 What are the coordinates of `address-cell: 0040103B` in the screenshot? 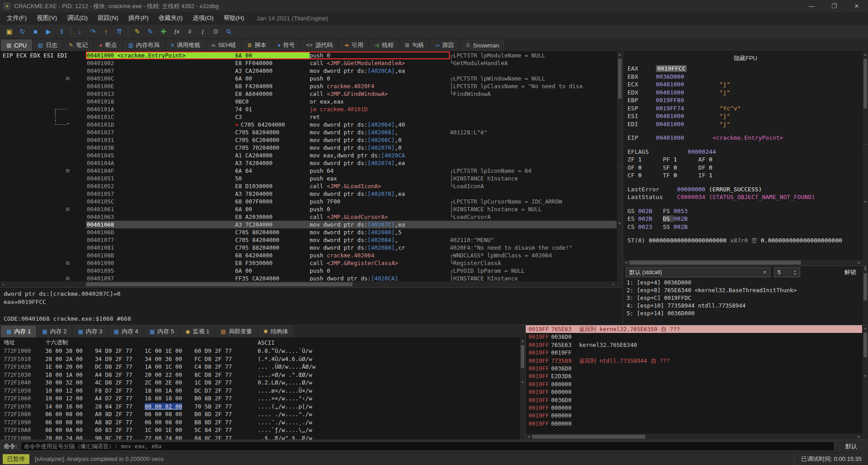 It's located at (160, 147).